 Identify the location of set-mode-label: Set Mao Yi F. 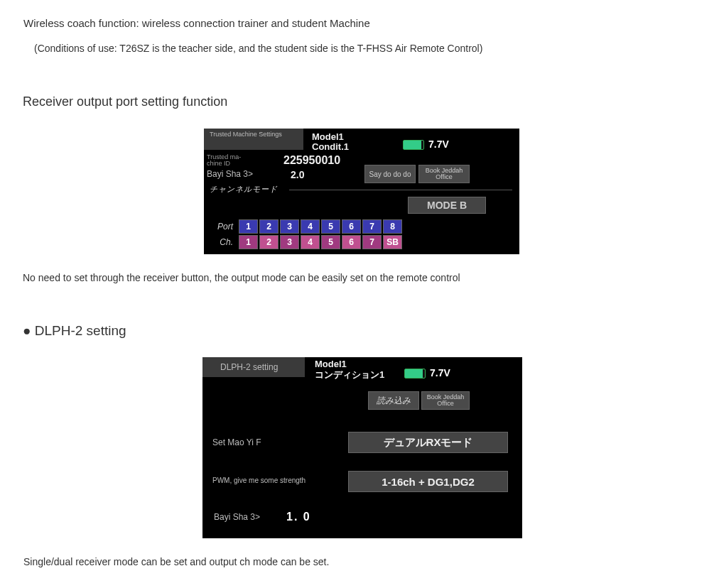
(237, 442).